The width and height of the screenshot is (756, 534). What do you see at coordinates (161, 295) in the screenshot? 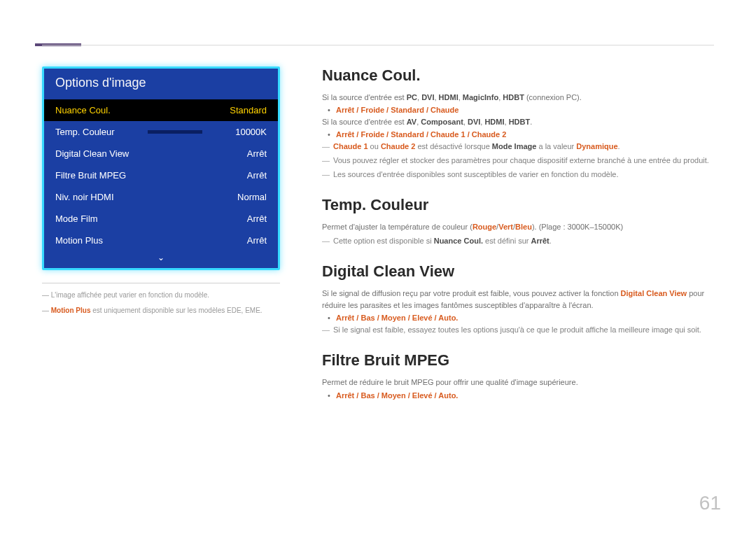
I see `footnote-1: ― L'image affichée peut varier en foncti…` at bounding box center [161, 295].